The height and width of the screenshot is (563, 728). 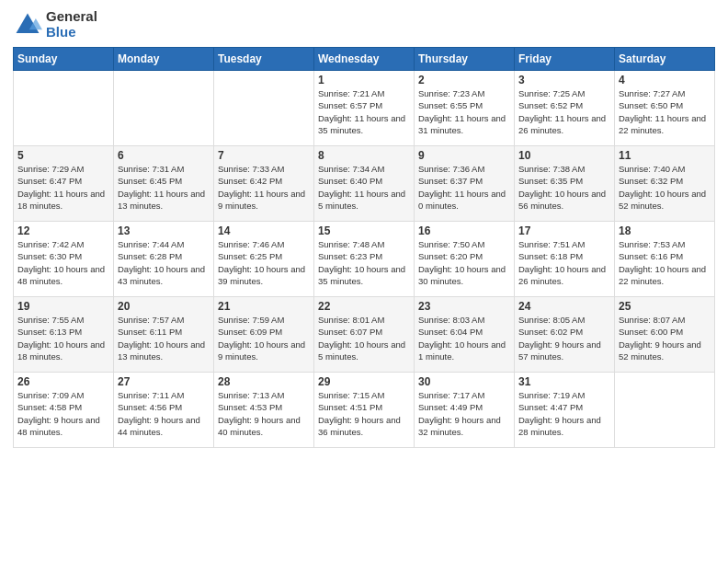 I want to click on day-number: 28, so click(x=264, y=382).